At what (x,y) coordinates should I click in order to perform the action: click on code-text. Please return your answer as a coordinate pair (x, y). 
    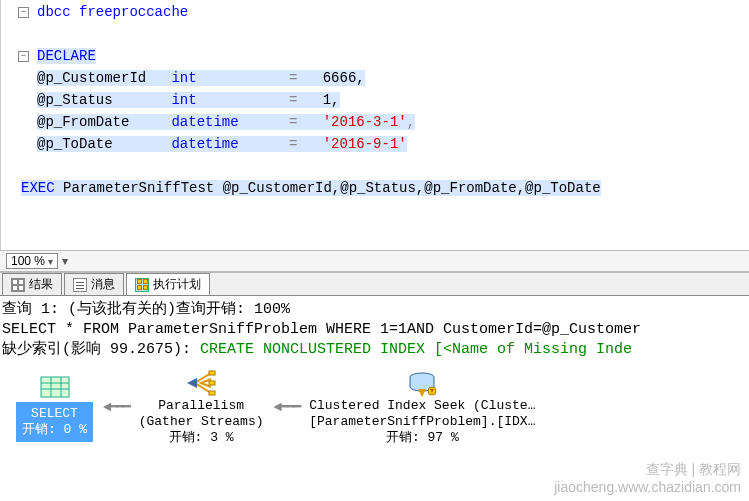
    Looking at the image, I should click on (375, 37).